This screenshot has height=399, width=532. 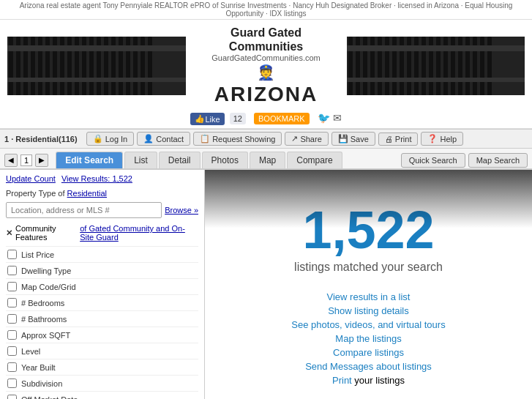 I want to click on community-features-label: Community Features, so click(x=46, y=233).